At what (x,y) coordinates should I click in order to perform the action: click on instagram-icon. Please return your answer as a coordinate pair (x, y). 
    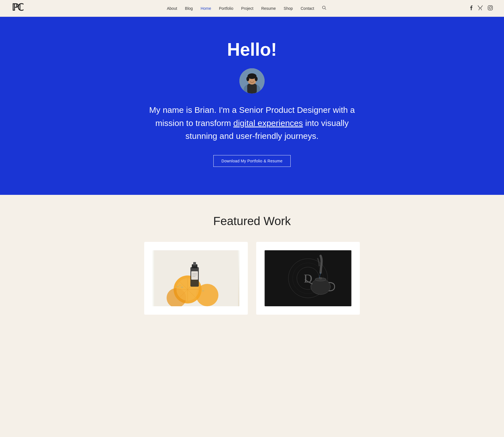
    Looking at the image, I should click on (490, 8).